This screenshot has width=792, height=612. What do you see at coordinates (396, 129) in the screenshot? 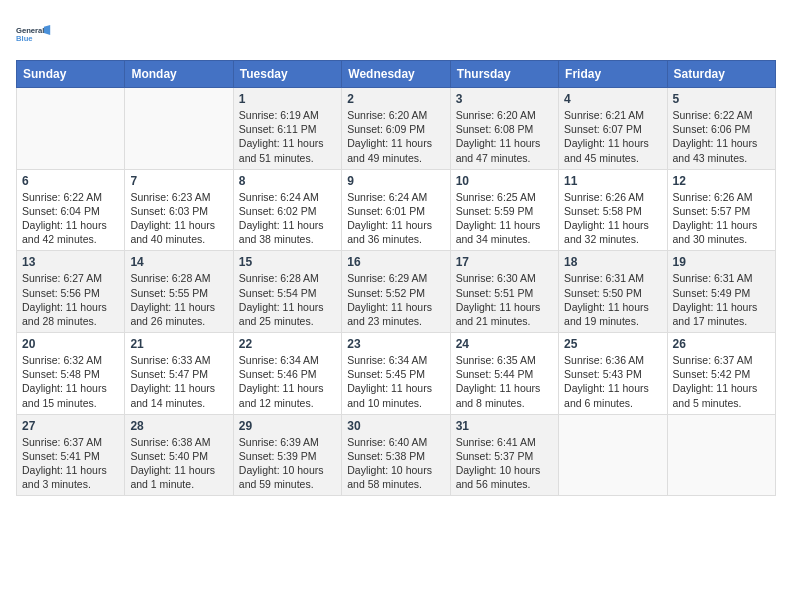
I see `week-row-1: 1Sunrise: 6:19 AM Sunset: 6:11 PM Daylig…` at bounding box center [396, 129].